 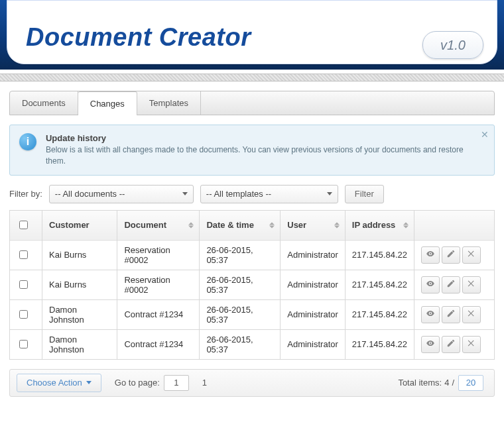 I want to click on col-label: IP address, so click(x=374, y=225).